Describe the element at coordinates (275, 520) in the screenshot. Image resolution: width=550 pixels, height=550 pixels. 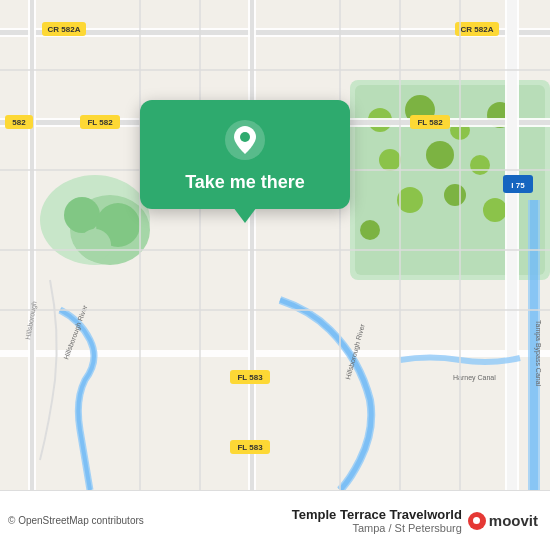
I see `bottom-bar: © OpenStreetMap contributors Temple Terr…` at that location.